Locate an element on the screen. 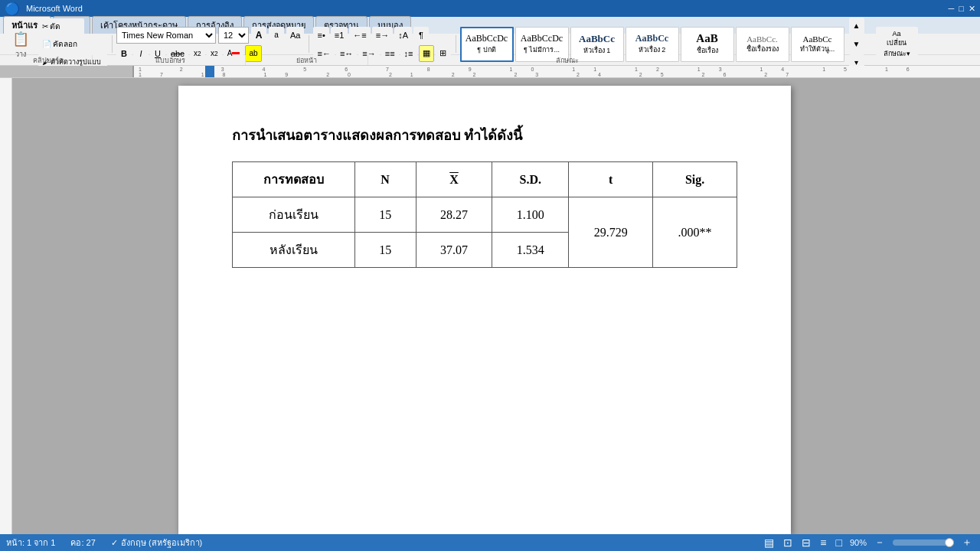  paragraph-section: ≡• ≡1 ←≡ ≡→ ↕A ¶ ≡← ≡↔ ≡→ ≡≡ ↕≡ ▦ ⊞ is located at coordinates (384, 44).